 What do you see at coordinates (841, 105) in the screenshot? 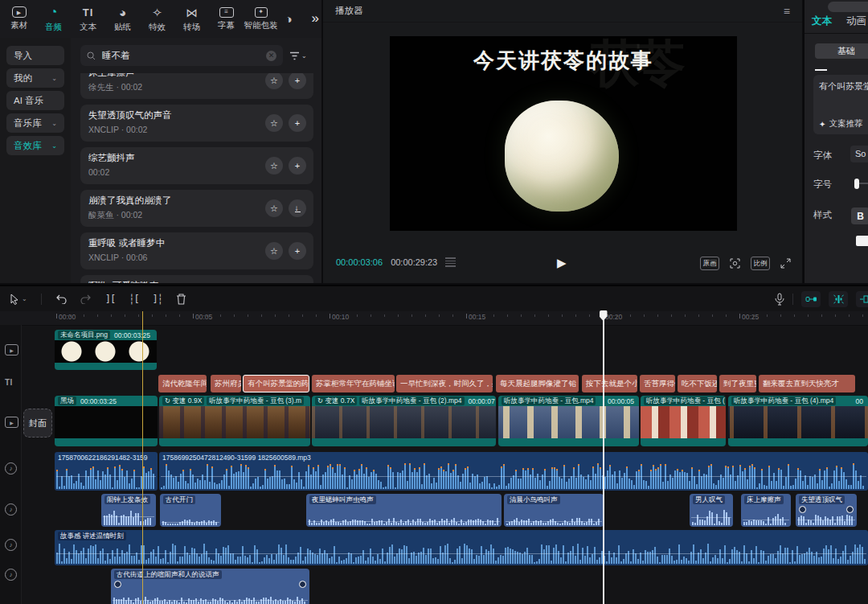
I see `text-content-field: 有个叫苏景堂的 ✦ 文案推荐` at bounding box center [841, 105].